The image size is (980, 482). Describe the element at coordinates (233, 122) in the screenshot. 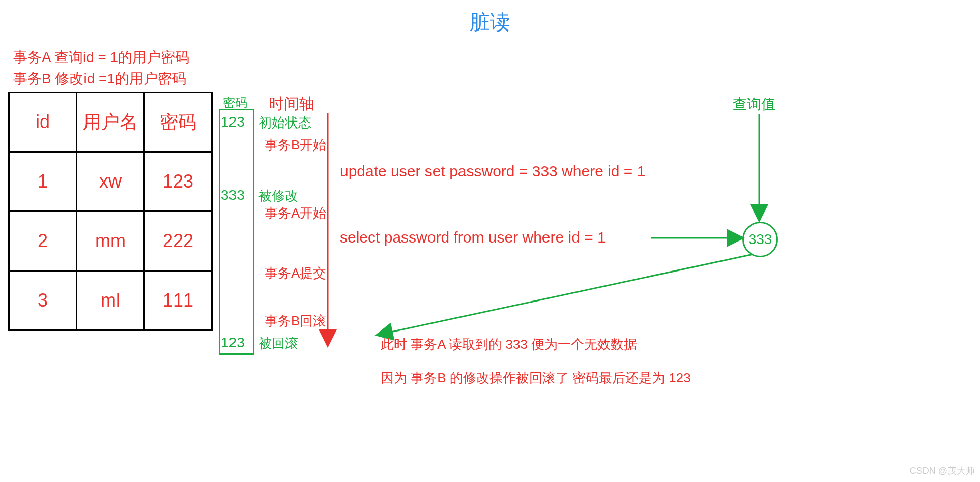

I see `password-initial: 123` at that location.